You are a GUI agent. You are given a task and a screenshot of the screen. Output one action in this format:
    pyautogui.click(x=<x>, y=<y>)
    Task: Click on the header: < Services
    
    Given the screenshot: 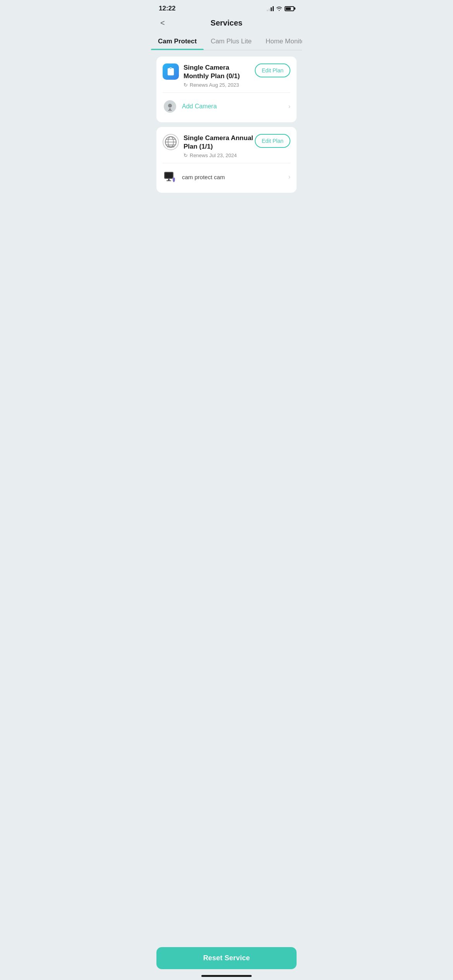 What is the action you would take?
    pyautogui.click(x=226, y=24)
    